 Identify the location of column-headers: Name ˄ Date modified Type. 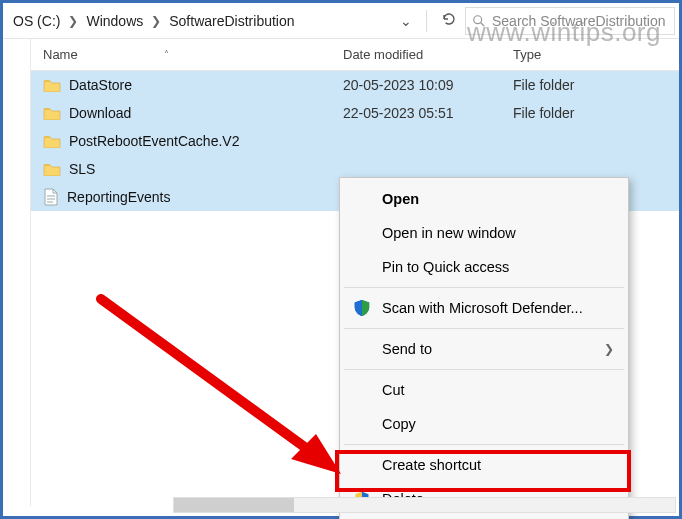
(355, 55).